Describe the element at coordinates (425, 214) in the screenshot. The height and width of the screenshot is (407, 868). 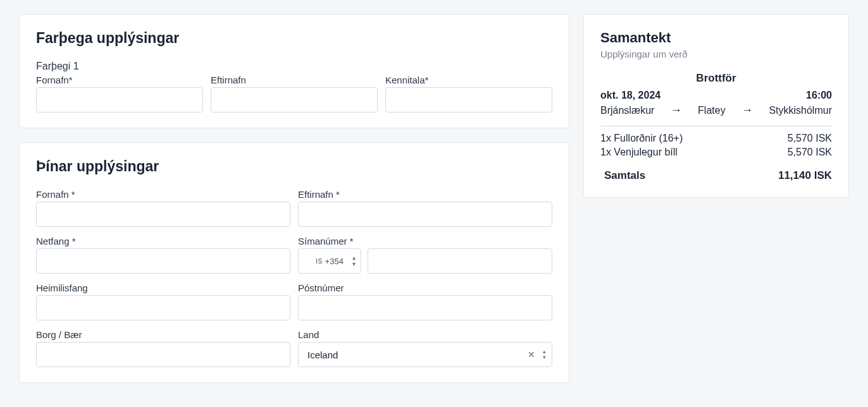
I see `lastname-input` at that location.